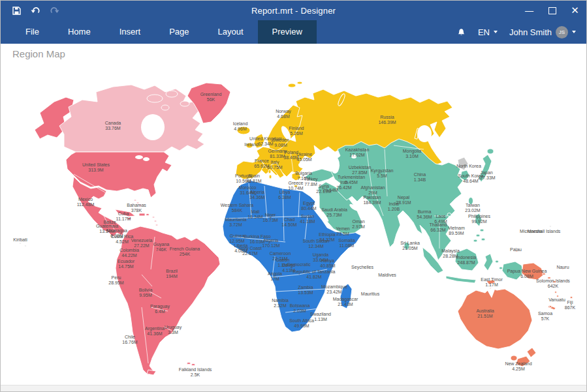  Describe the element at coordinates (530, 33) in the screenshot. I see `user-name: John Smith` at that location.